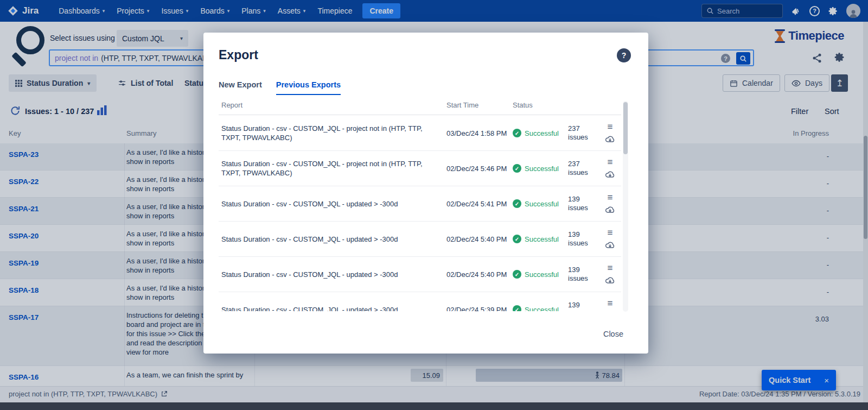 This screenshot has height=410, width=868. Describe the element at coordinates (477, 134) in the screenshot. I see `start-time: 03/Dec/24 1:58 PM` at that location.